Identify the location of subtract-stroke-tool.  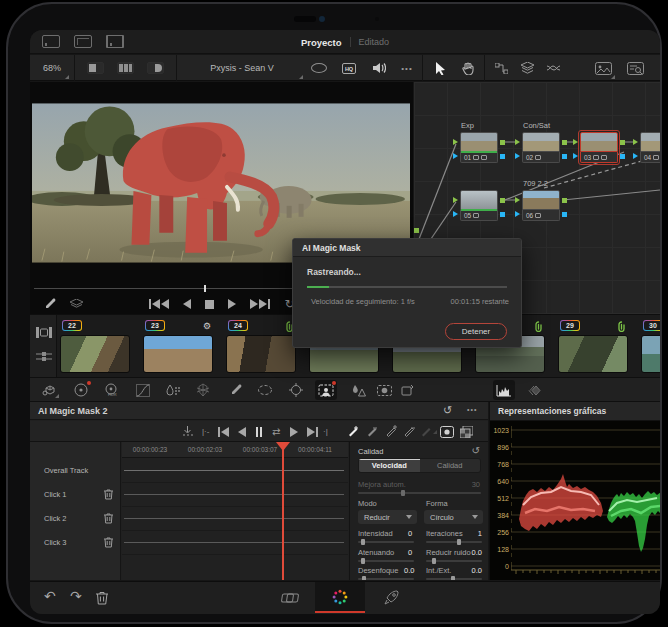
(372, 432).